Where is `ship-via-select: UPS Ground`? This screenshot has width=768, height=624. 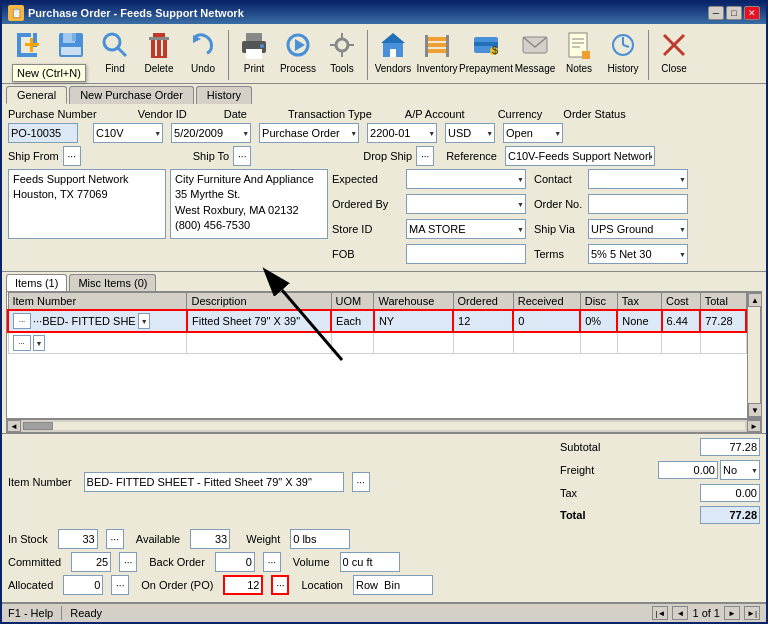
ship-via-select: UPS Ground is located at coordinates (638, 229).